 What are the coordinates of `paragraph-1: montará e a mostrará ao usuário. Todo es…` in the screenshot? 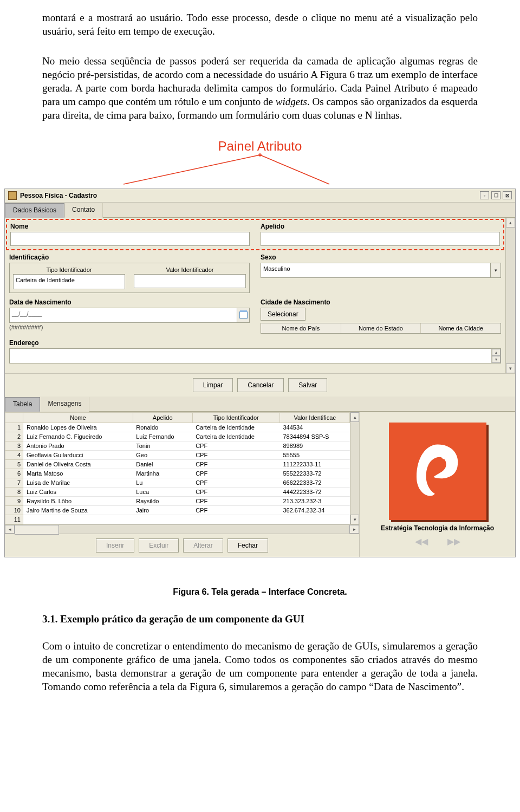 It's located at (260, 24).